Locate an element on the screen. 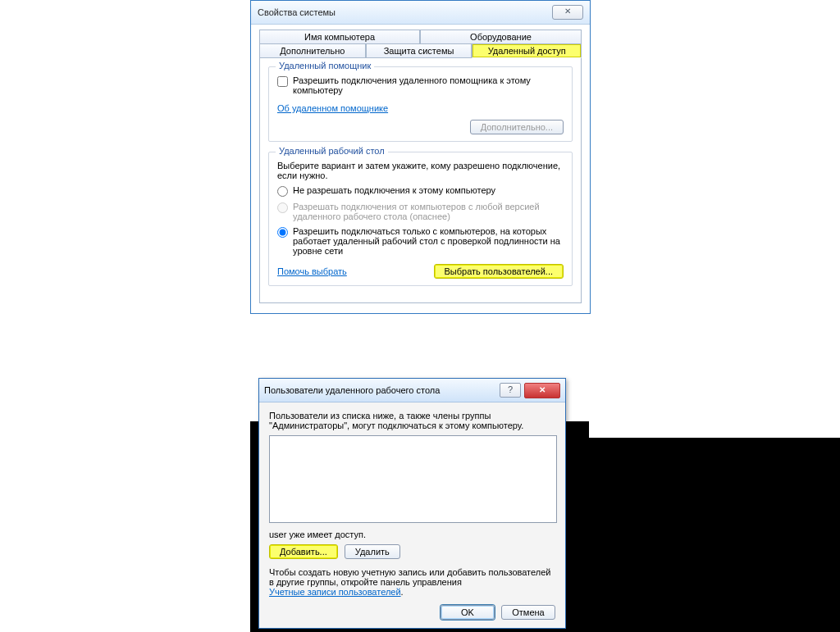 This screenshot has width=840, height=632. remote-desktop-users-window: Пользователи удаленного рабочего стола ?… is located at coordinates (412, 503).